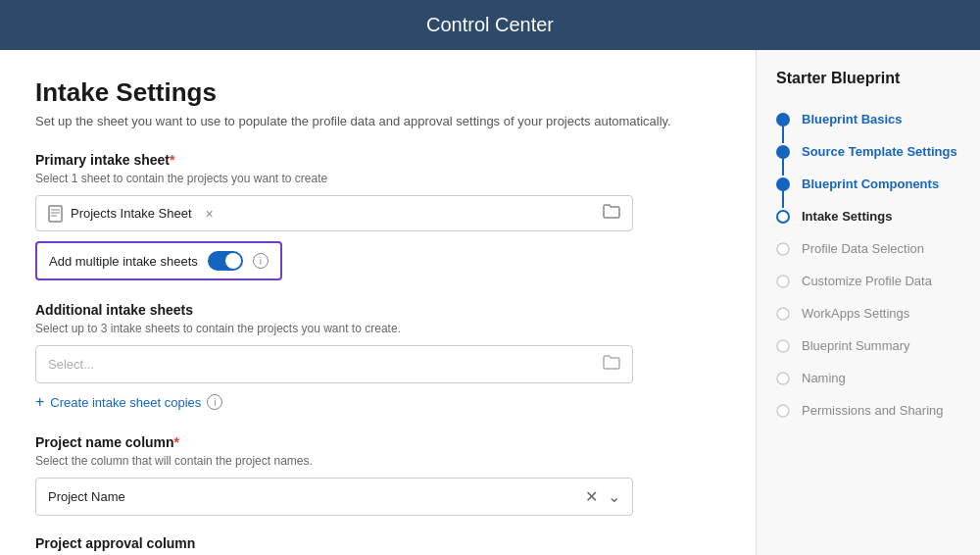 This screenshot has height=555, width=980. I want to click on primary-intake-desc: Select 1 sheet to contain the projects y…, so click(378, 178).